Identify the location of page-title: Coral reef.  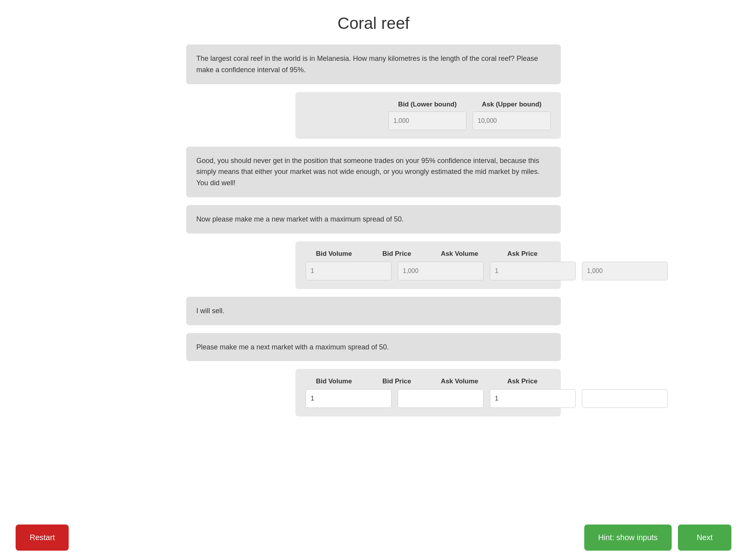
(374, 22).